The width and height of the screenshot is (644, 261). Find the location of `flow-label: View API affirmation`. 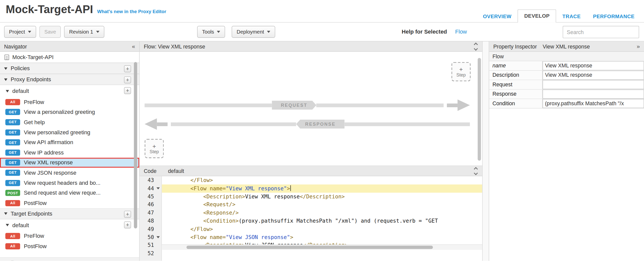

flow-label: View API affirmation is located at coordinates (48, 142).